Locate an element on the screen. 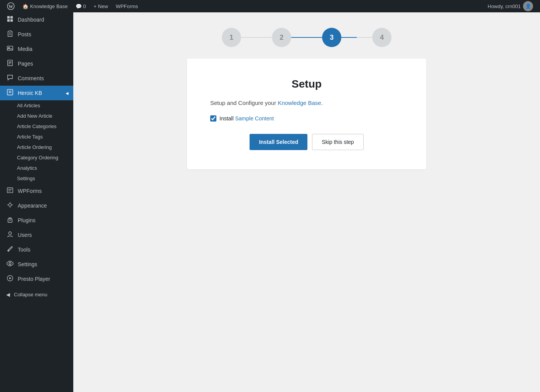  dashboard-icon is located at coordinates (10, 20).